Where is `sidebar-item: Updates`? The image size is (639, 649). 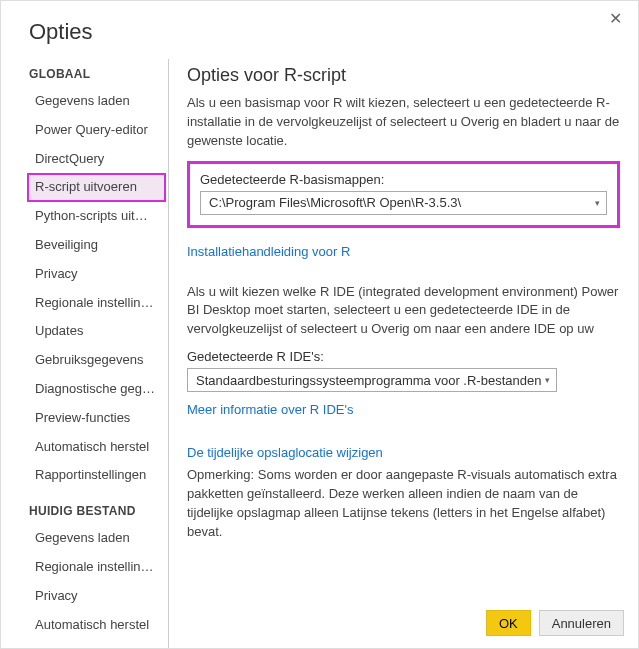 sidebar-item: Updates is located at coordinates (94, 332).